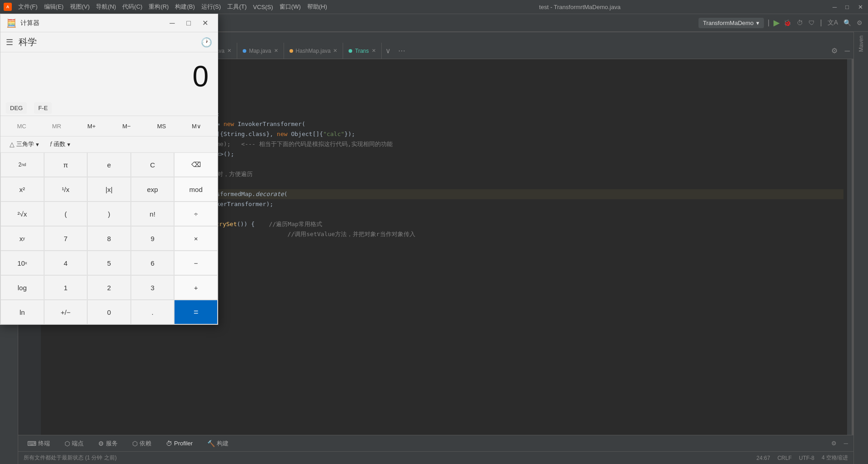 This screenshot has width=868, height=464. I want to click on mem-mr: MR, so click(56, 126).